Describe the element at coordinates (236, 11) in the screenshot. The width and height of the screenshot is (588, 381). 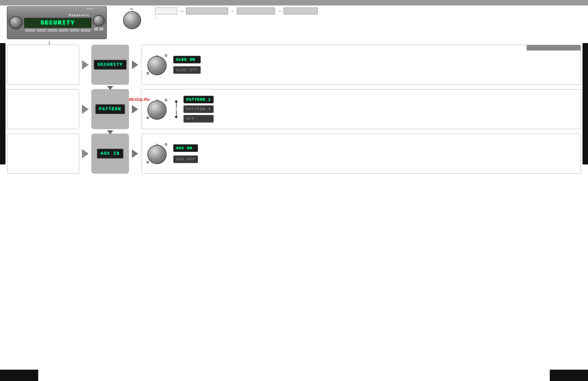
I see `top-flow-diagram: → → →` at that location.